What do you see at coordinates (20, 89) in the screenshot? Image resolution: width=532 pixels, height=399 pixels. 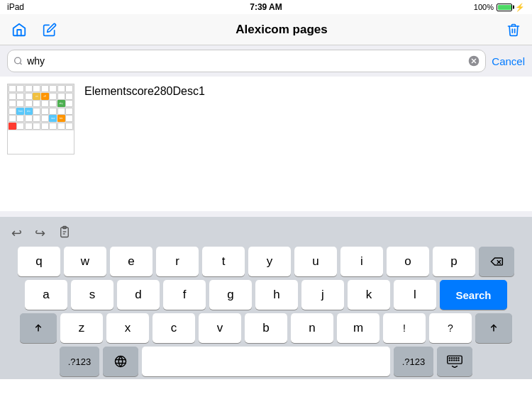 I see `thumb-cell: at` at bounding box center [20, 89].